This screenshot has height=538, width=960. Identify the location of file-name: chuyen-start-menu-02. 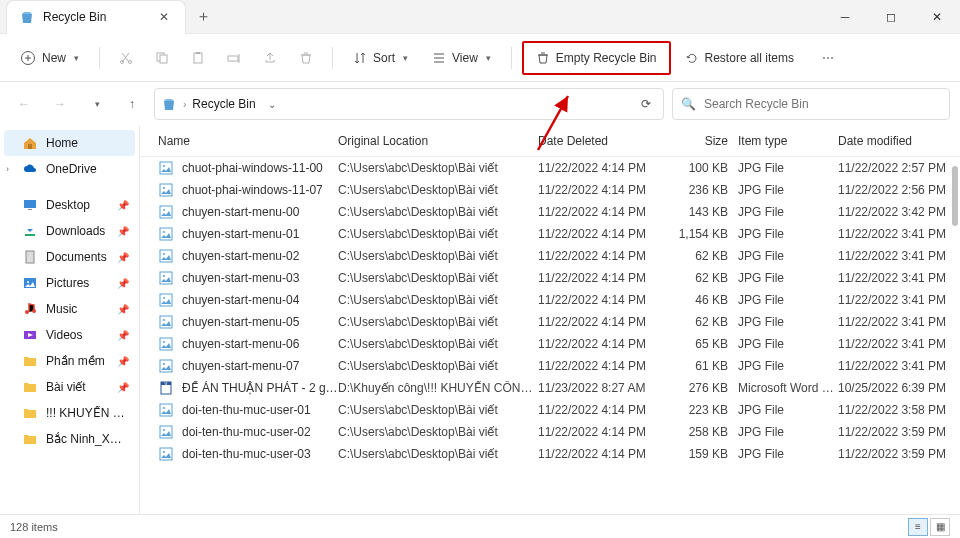
(260, 256).